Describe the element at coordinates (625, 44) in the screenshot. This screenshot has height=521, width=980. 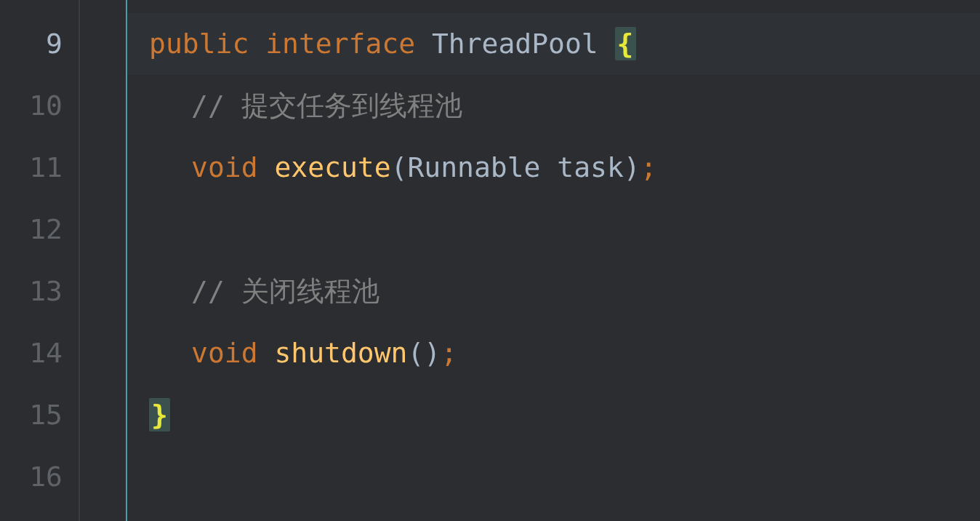
I see `token-brace: {` at that location.